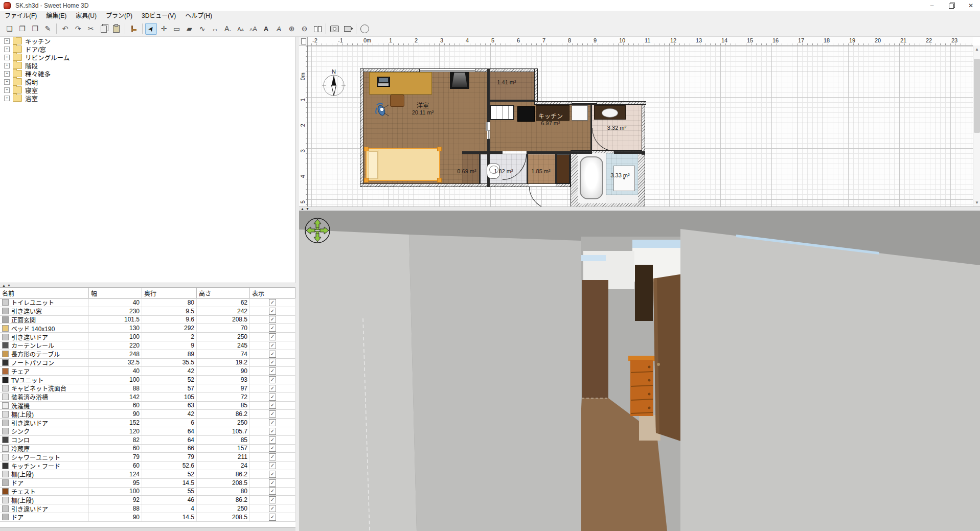 Image resolution: width=980 pixels, height=531 pixels. What do you see at coordinates (512, 86) in the screenshot?
I see `room-floor-closet` at bounding box center [512, 86].